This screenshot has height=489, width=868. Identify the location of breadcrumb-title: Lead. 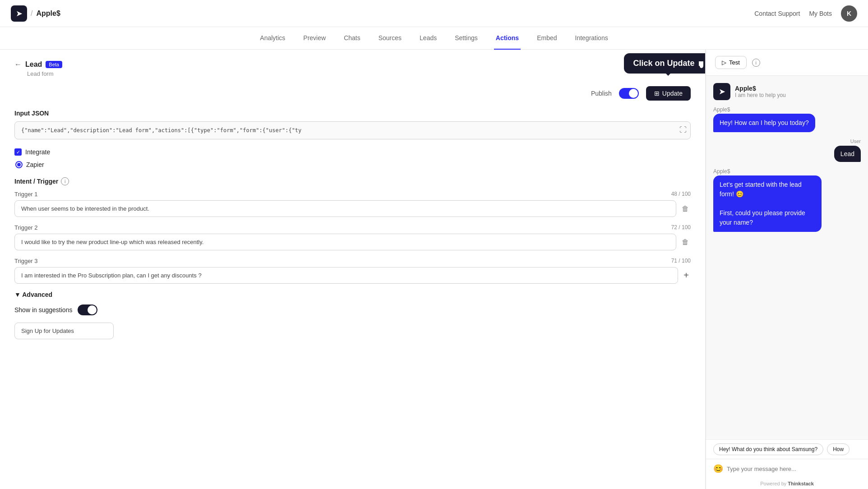
(33, 65).